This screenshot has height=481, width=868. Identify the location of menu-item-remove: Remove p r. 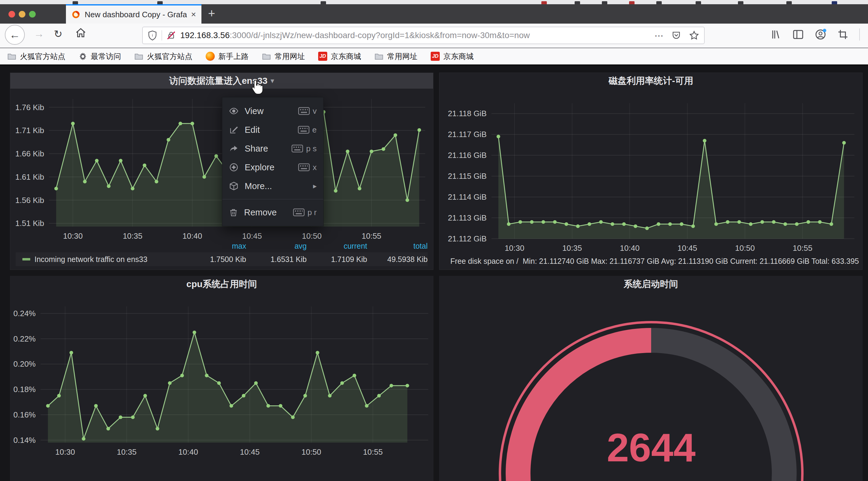
(273, 212).